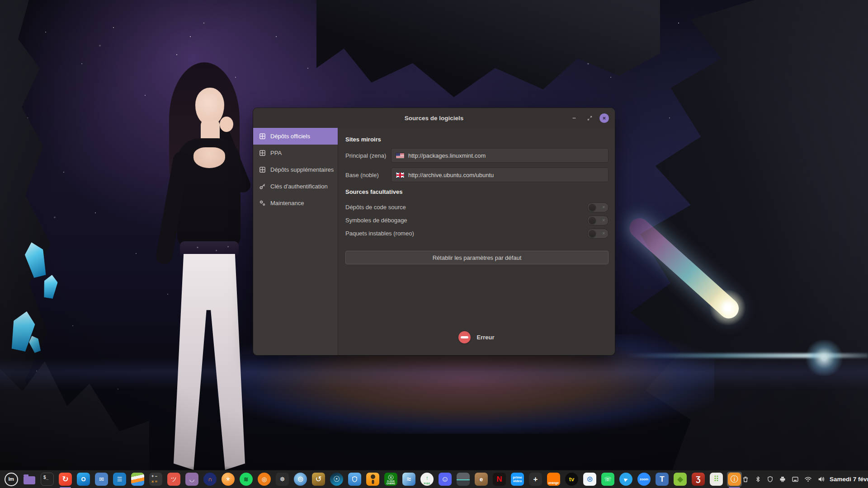 The height and width of the screenshot is (488, 868). I want to click on tv-app: tv, so click(571, 479).